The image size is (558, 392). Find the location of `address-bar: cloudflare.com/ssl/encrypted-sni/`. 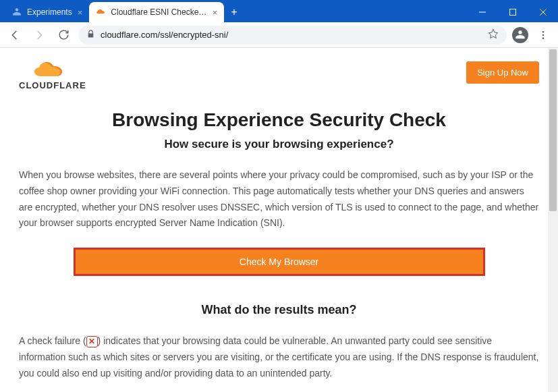

address-bar: cloudflare.com/ssl/encrypted-sni/ is located at coordinates (293, 35).